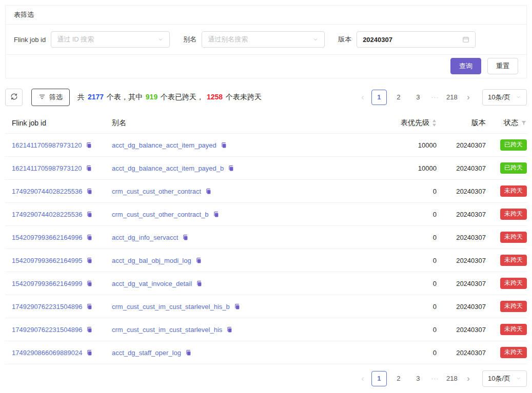 Image resolution: width=532 pixels, height=393 pixels. Describe the element at coordinates (240, 306) in the screenshot. I see `alias-cell: crm_cust_cust_im_cust_starlevel_his_b` at that location.